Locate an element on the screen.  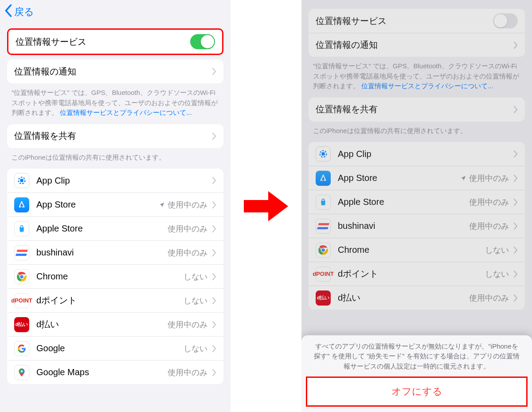
share-location-footer: このiPhoneは位置情報の共有に使用されています。 is located at coordinates (417, 129).